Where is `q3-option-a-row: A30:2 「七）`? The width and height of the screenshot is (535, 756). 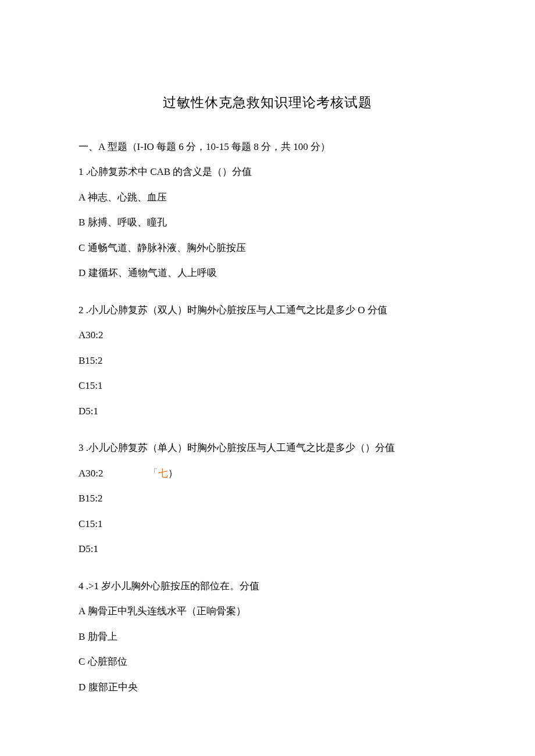
q3-option-a-row: A30:2 「七） is located at coordinates (268, 474).